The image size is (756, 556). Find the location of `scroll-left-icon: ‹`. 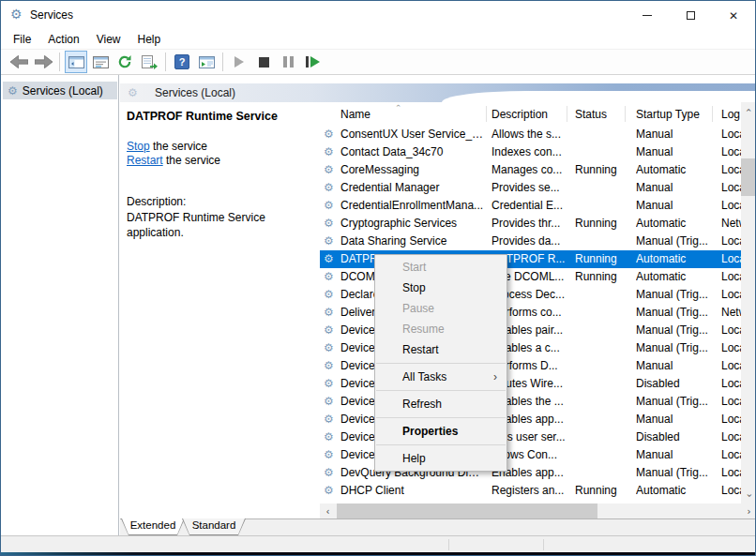

scroll-left-icon: ‹ is located at coordinates (328, 511).